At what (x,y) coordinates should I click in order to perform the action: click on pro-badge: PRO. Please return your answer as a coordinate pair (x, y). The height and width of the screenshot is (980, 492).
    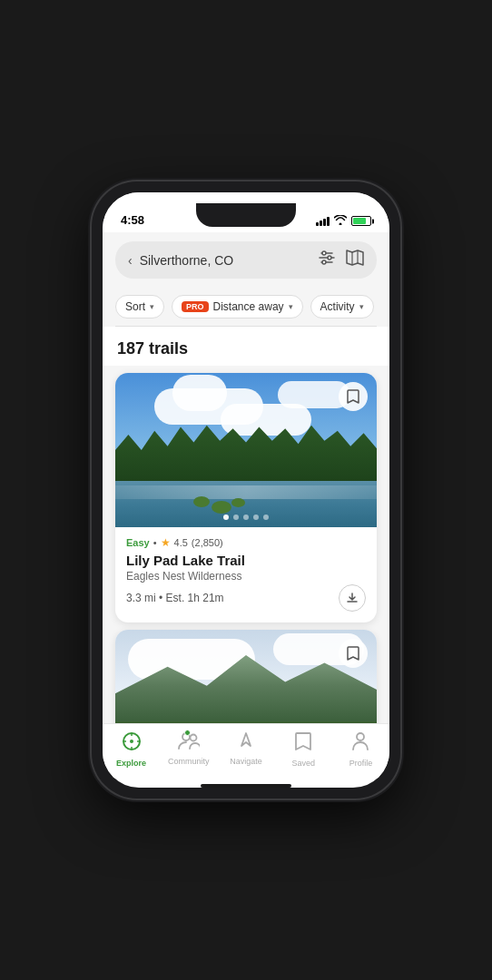
    Looking at the image, I should click on (195, 307).